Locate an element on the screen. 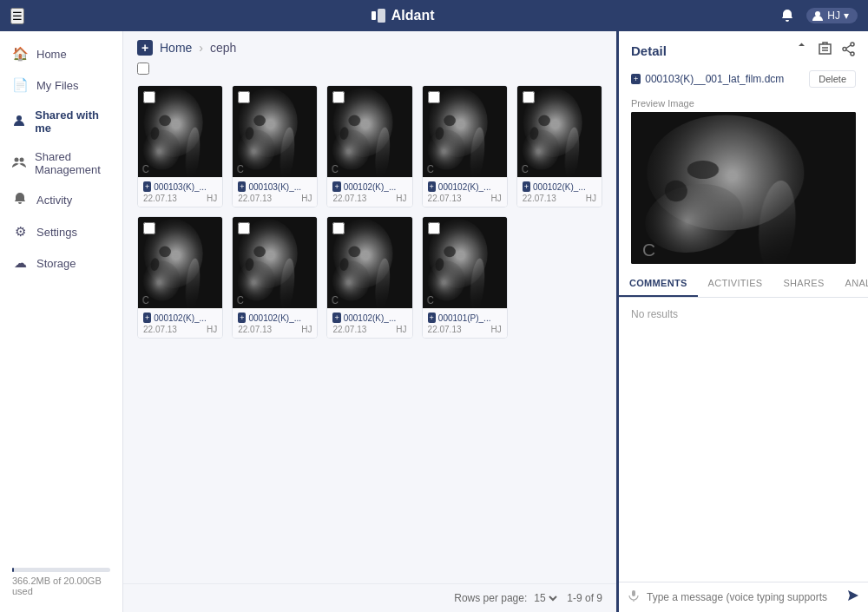 Image resolution: width=868 pixels, height=612 pixels. menu-icon: ☰ is located at coordinates (17, 16).